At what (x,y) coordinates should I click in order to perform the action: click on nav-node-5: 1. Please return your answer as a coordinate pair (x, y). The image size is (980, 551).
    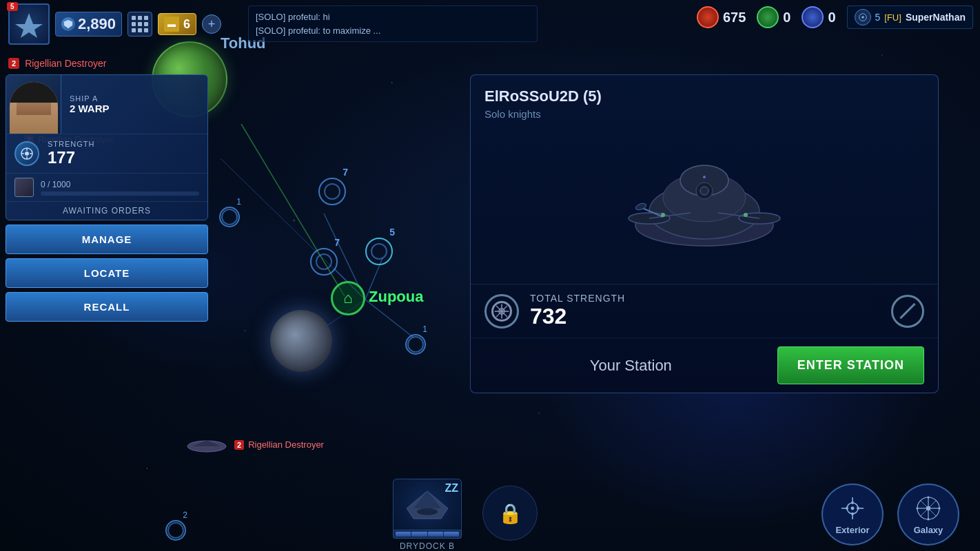
    Looking at the image, I should click on (416, 344).